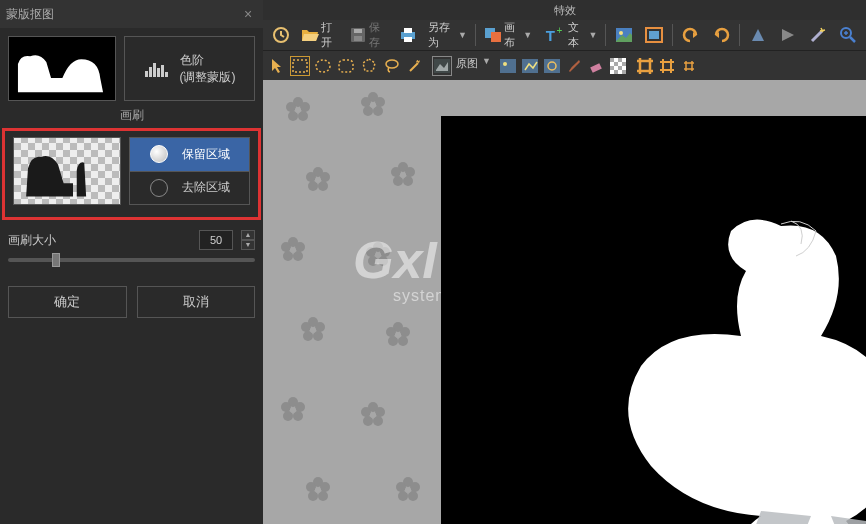 Image resolution: width=866 pixels, height=524 pixels. What do you see at coordinates (415, 66) in the screenshot?
I see `magic-wand-tool` at bounding box center [415, 66].